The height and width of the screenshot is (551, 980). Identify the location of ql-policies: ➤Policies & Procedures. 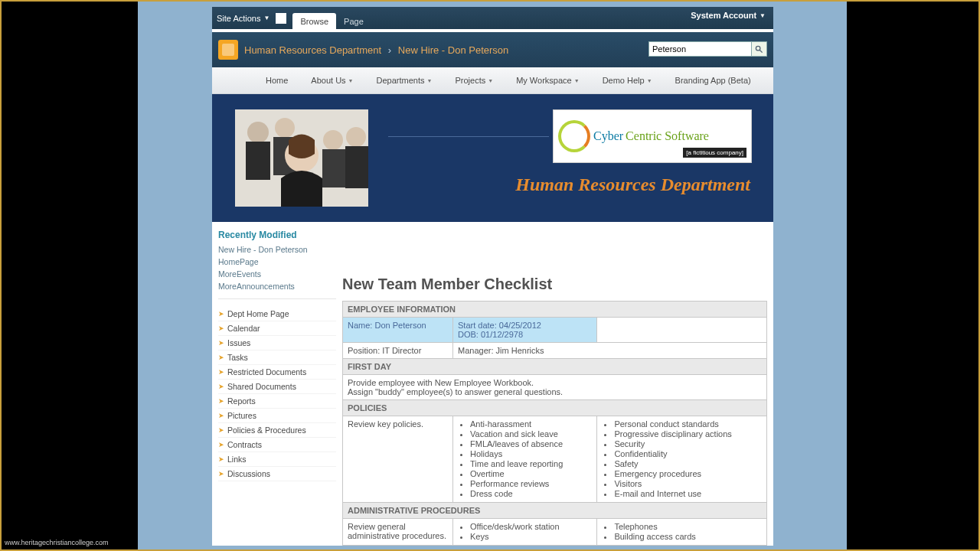
(277, 430).